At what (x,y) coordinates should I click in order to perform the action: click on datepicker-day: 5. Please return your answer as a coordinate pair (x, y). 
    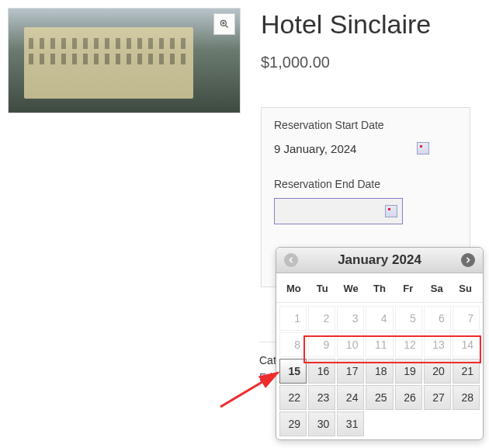
    Looking at the image, I should click on (408, 318).